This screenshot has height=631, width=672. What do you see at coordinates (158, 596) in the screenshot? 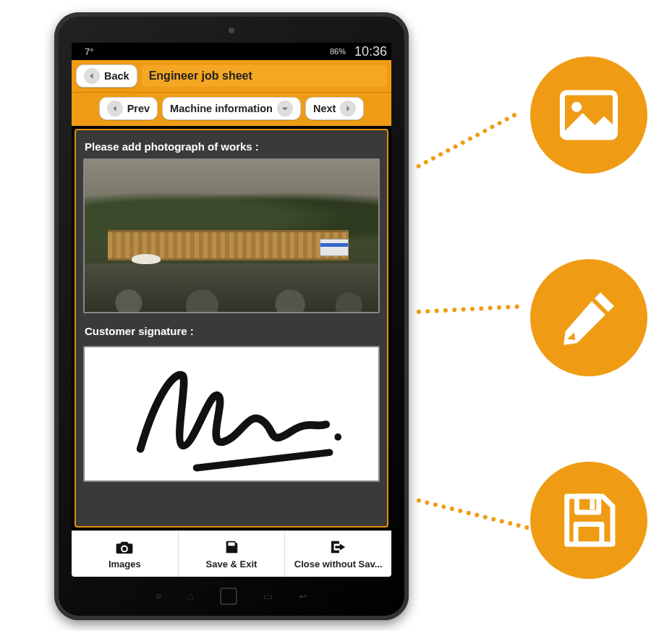
I see `menu-soft-button: ≡` at bounding box center [158, 596].